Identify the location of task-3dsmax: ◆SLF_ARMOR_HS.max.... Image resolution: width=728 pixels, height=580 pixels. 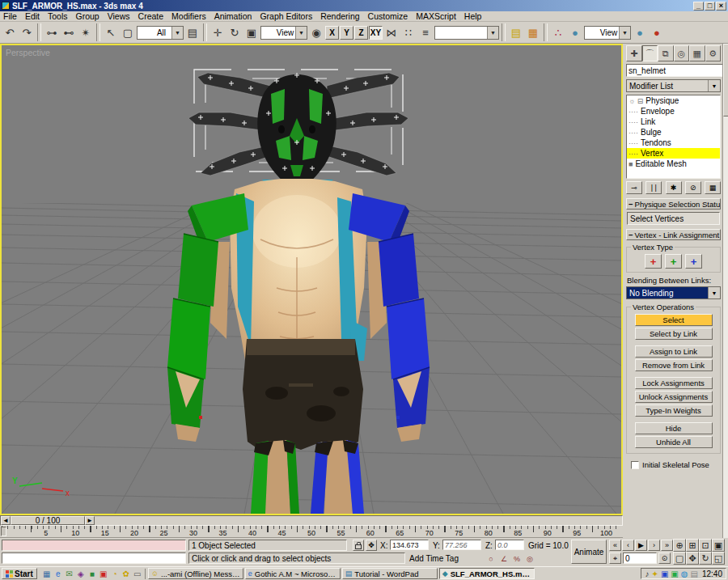
(487, 574).